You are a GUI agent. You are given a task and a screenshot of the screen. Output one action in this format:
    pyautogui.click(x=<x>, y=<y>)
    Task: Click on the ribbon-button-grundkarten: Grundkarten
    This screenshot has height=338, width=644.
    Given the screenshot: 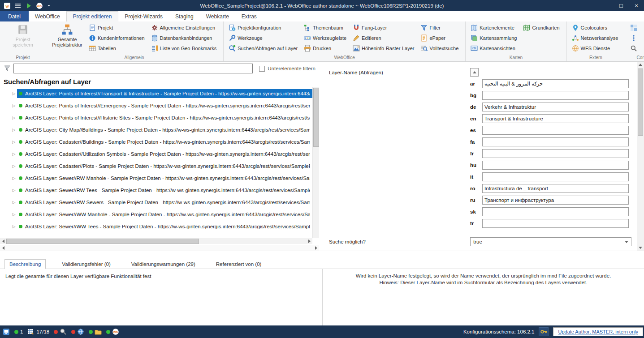 What is the action you would take?
    pyautogui.click(x=542, y=28)
    